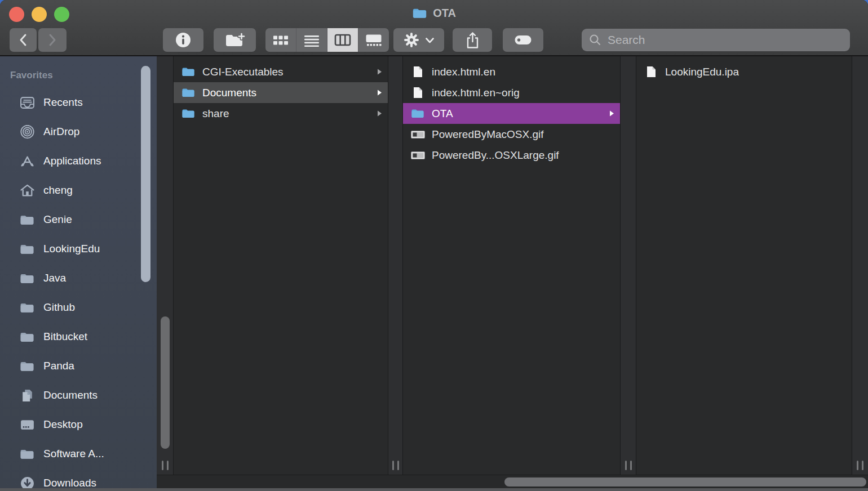  What do you see at coordinates (651, 72) in the screenshot?
I see `file-icon` at bounding box center [651, 72].